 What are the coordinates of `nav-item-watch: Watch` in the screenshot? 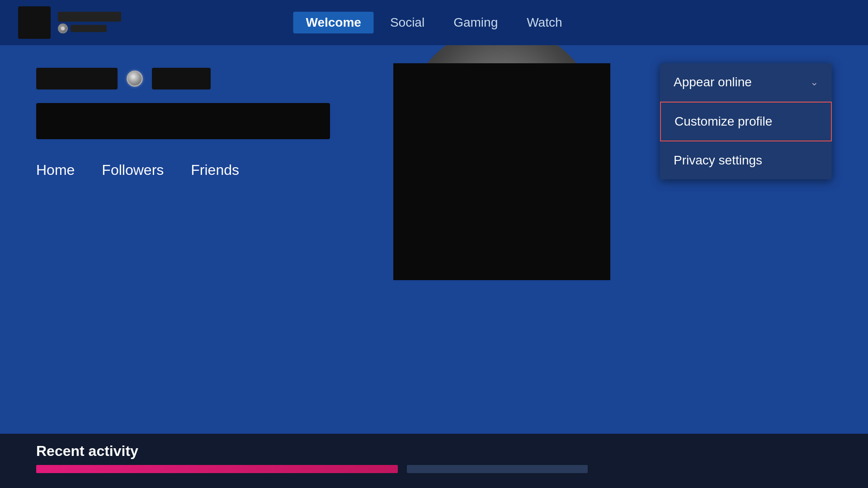 It's located at (544, 23).